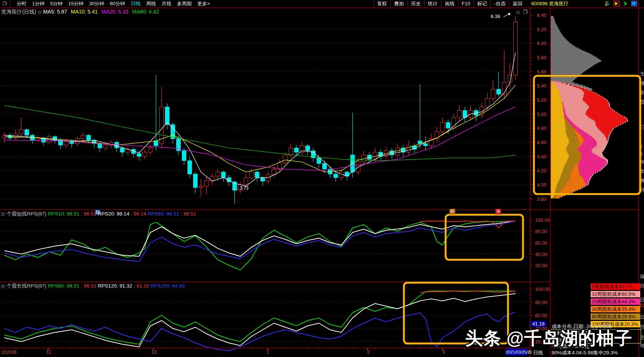 This screenshot has width=644, height=357. What do you see at coordinates (542, 114) in the screenshot?
I see `price-axis-label: 5.00` at bounding box center [542, 114].